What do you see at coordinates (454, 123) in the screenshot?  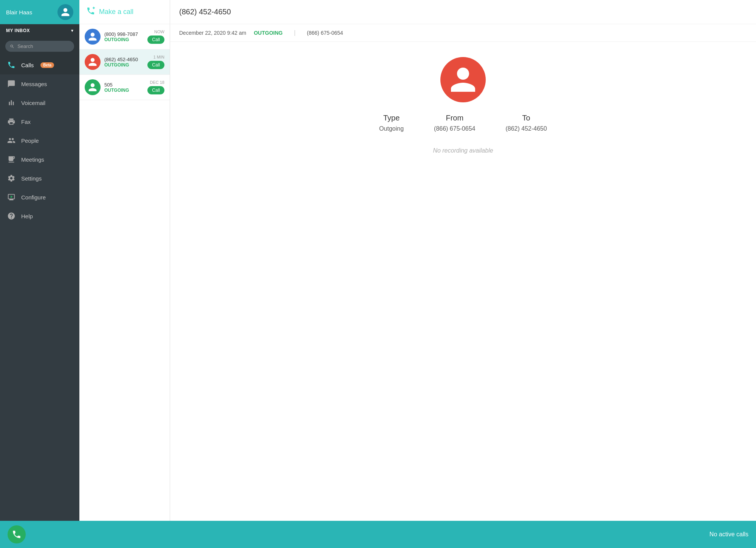 I see `from-col: From (866) 675-0654` at bounding box center [454, 123].